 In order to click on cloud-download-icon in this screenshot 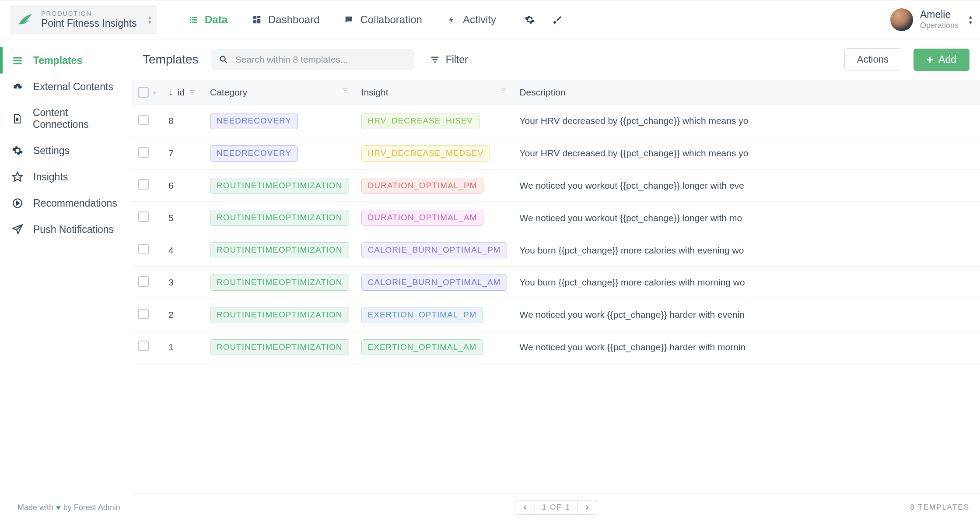, I will do `click(18, 87)`.